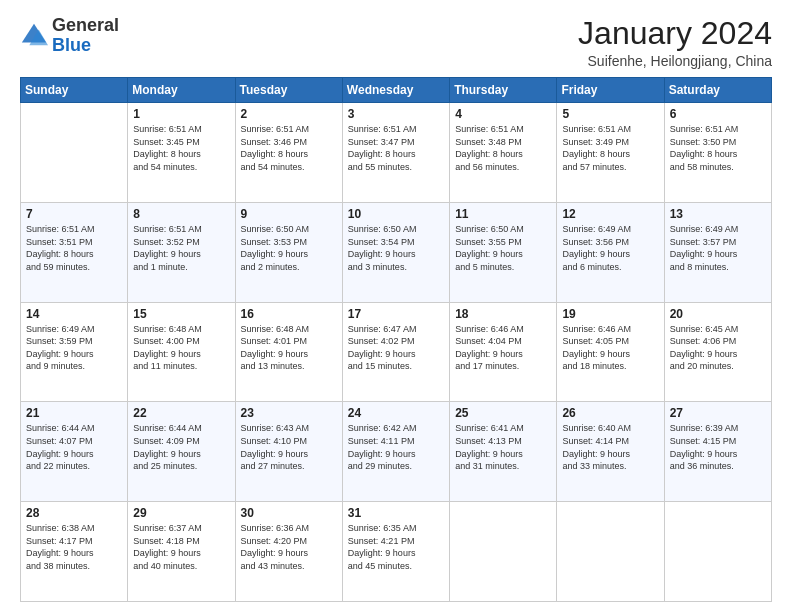 The height and width of the screenshot is (612, 792). What do you see at coordinates (503, 447) in the screenshot?
I see `day-info: Sunrise: 6:41 AM Sunset: 4:13 PM Dayligh…` at bounding box center [503, 447].